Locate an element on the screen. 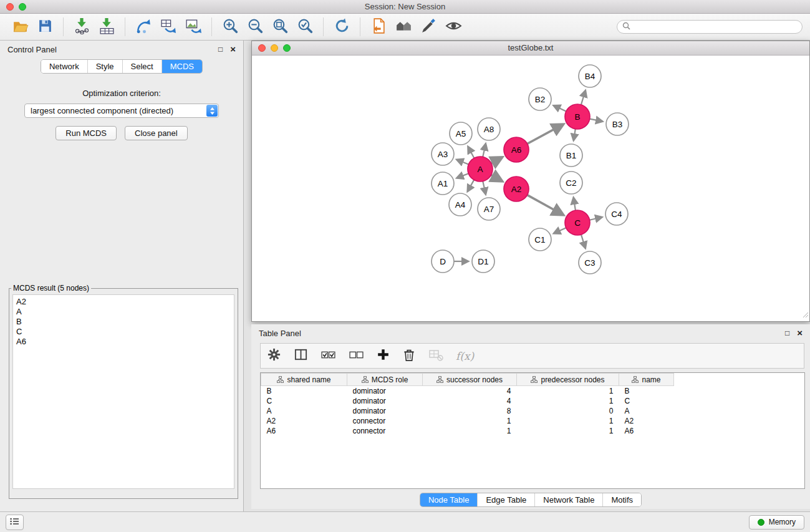 The width and height of the screenshot is (810, 532). node-A5: A5 is located at coordinates (461, 133).